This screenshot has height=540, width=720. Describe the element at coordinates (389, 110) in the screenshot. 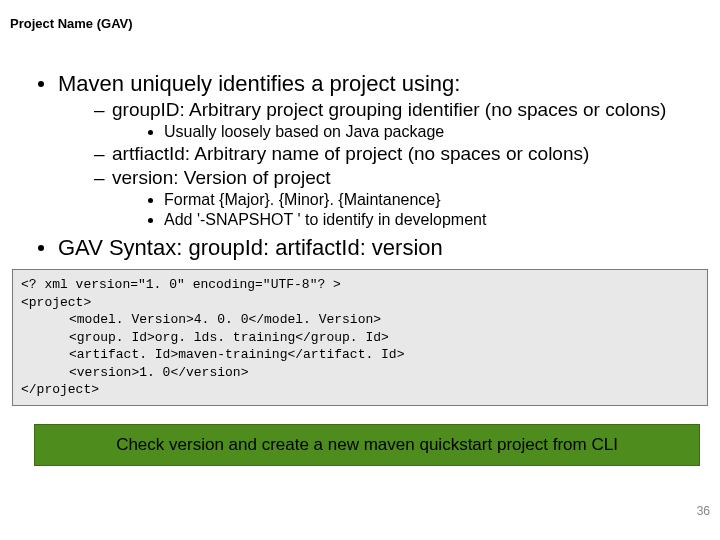

I see `bullet-text: groupID: Arbitrary project grouping iden…` at that location.